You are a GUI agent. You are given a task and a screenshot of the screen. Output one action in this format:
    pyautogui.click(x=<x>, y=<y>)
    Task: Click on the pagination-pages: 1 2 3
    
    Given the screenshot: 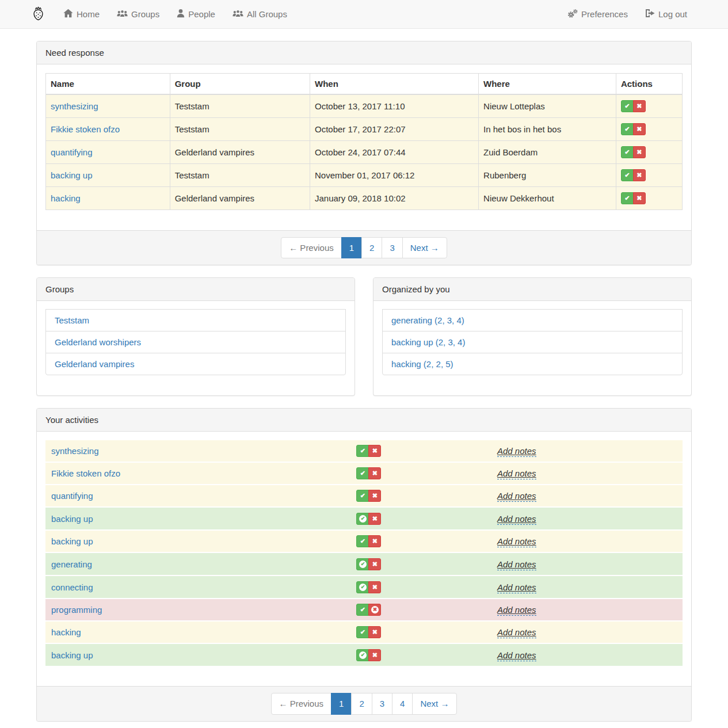 What is the action you would take?
    pyautogui.click(x=372, y=247)
    